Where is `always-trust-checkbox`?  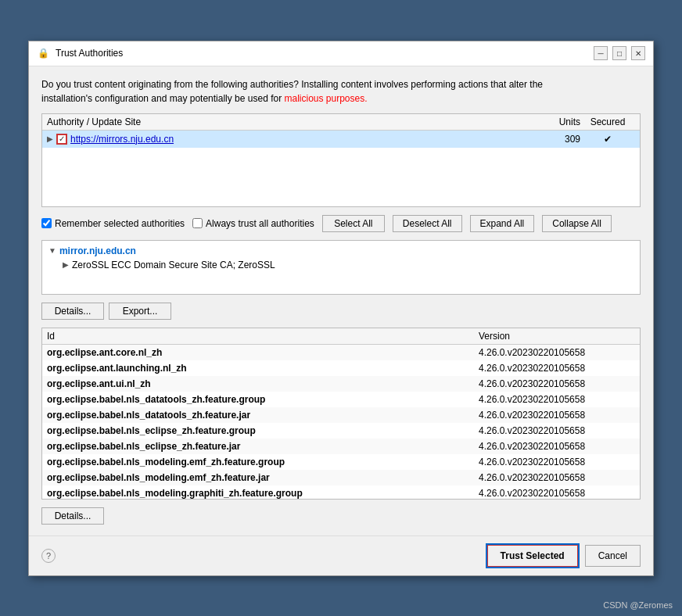
always-trust-checkbox is located at coordinates (197, 224).